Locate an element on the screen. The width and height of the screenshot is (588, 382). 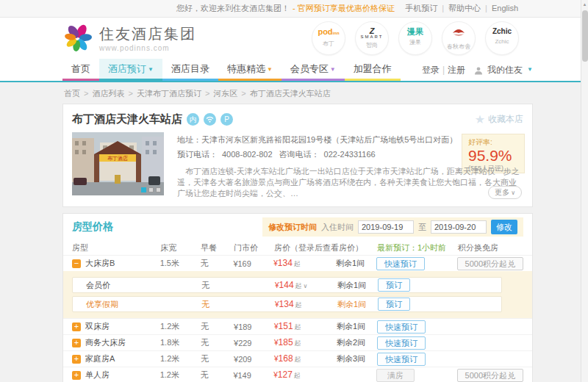
chevron-down-icon: ∨ is located at coordinates (306, 286).